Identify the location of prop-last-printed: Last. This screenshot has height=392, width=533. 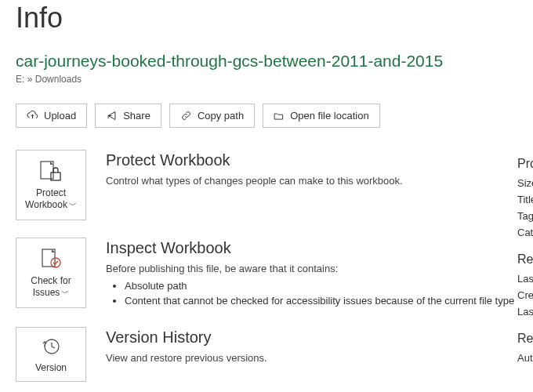
(525, 312).